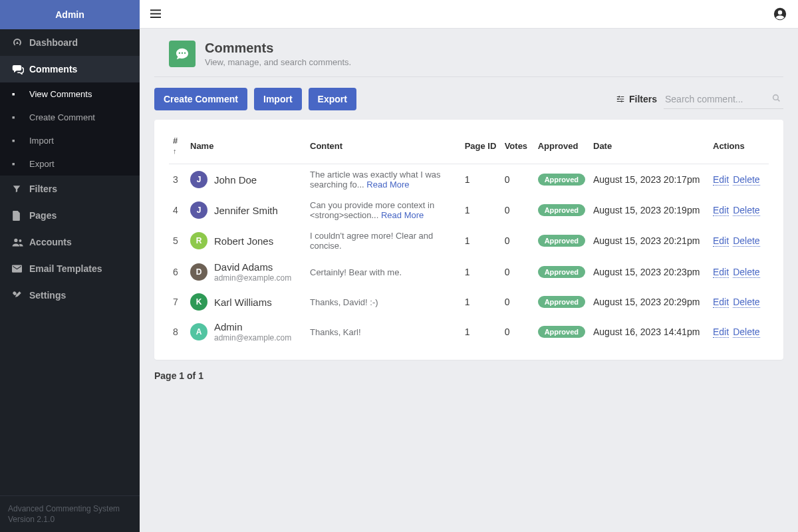  I want to click on sidebar-sub-view-comments: View Comments, so click(70, 94).